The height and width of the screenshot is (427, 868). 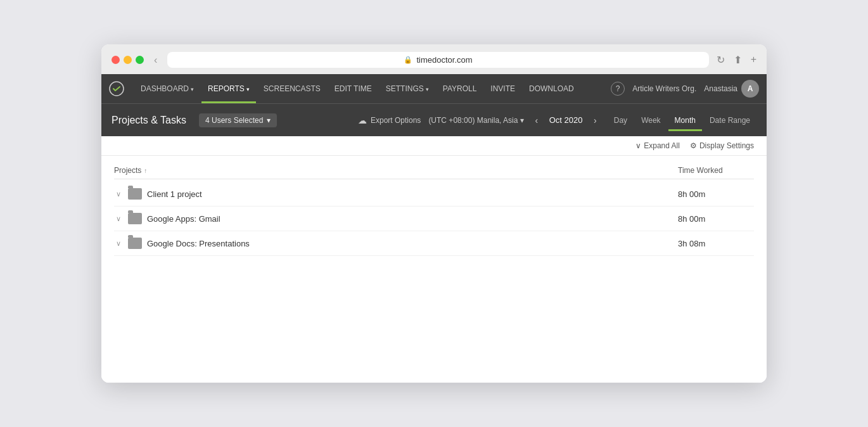 What do you see at coordinates (476, 120) in the screenshot?
I see `timezone-selector: (UTC +08:00) Manila, Asia ▾` at bounding box center [476, 120].